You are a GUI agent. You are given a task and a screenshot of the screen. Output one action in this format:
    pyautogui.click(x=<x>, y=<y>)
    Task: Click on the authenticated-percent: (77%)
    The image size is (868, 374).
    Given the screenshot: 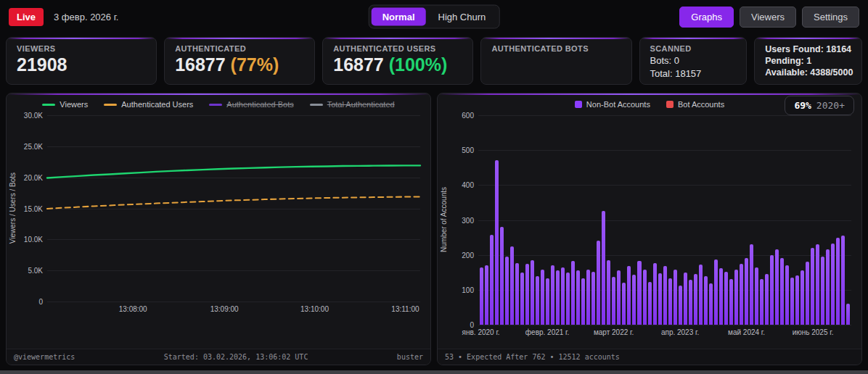 What is the action you would take?
    pyautogui.click(x=255, y=65)
    